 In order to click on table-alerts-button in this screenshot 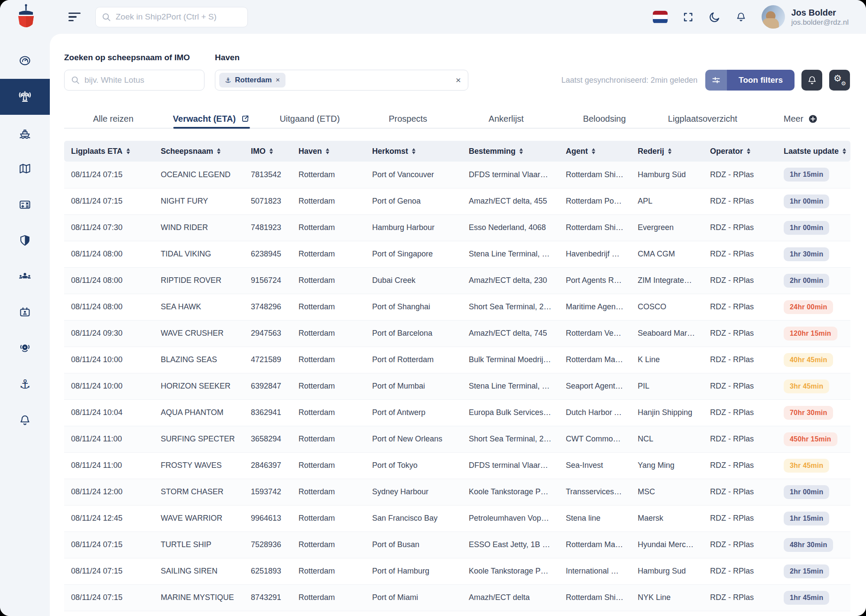, I will do `click(812, 80)`.